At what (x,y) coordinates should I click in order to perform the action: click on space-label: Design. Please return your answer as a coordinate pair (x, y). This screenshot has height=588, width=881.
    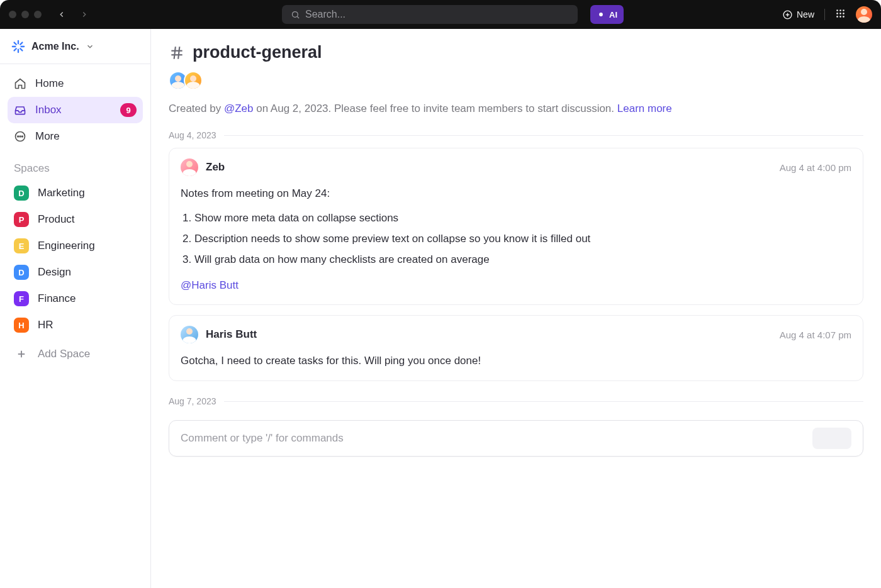
    Looking at the image, I should click on (54, 272).